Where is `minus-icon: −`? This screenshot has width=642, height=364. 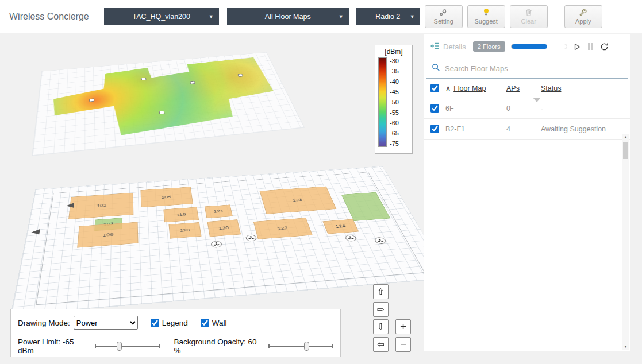
minus-icon: − is located at coordinates (403, 344).